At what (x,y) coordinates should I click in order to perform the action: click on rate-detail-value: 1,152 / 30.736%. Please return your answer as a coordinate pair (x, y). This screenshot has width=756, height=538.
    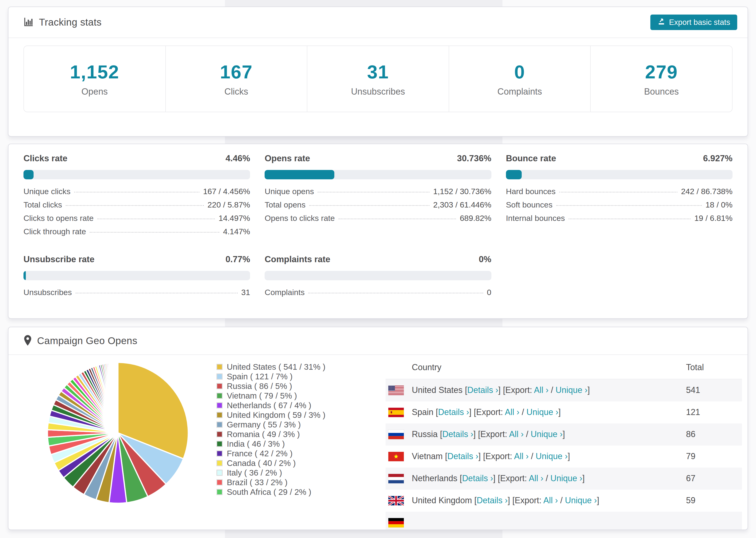
    Looking at the image, I should click on (462, 191).